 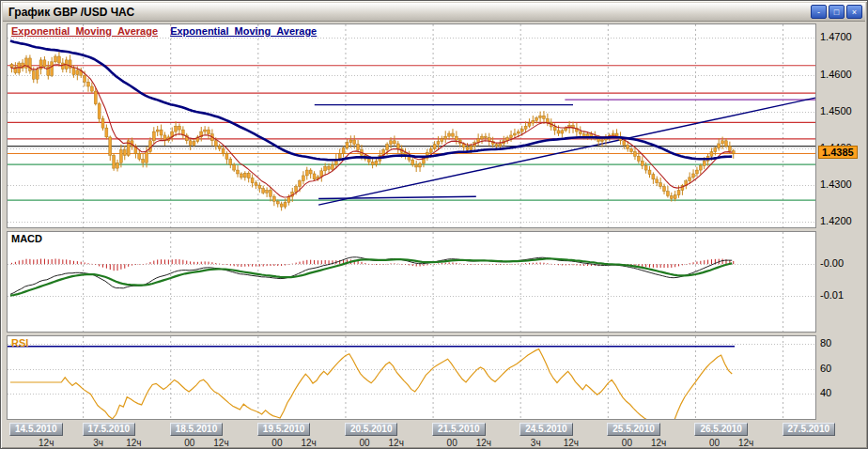 I want to click on window-title: График GBP /USD ЧАС, so click(x=71, y=12).